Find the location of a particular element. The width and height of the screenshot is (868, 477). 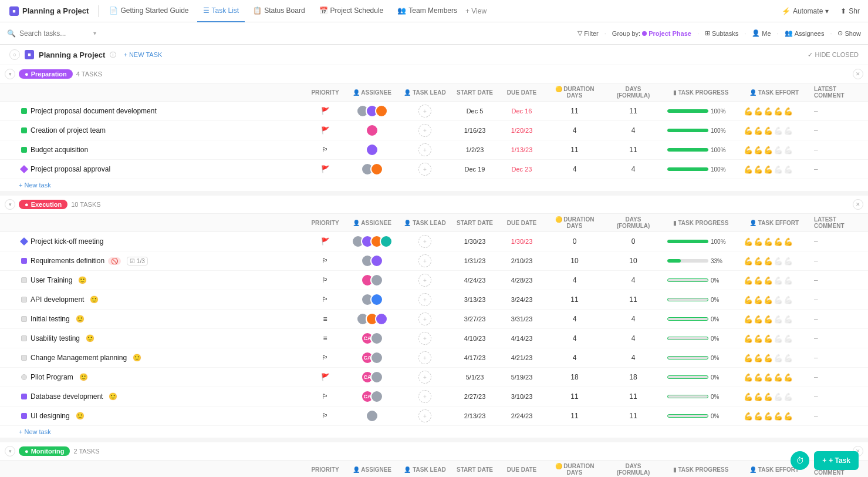

task-name-cell: Project proposal document development is located at coordinates (153, 112).